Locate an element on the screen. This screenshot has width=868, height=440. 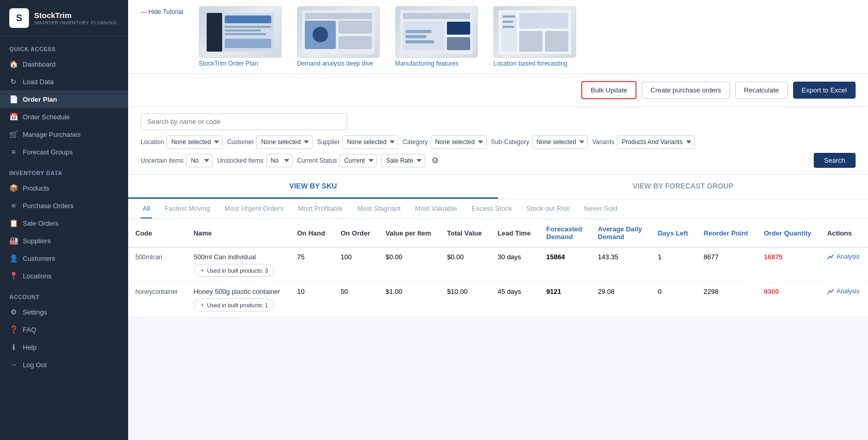
analysis-link-0: Analysis is located at coordinates (844, 257).